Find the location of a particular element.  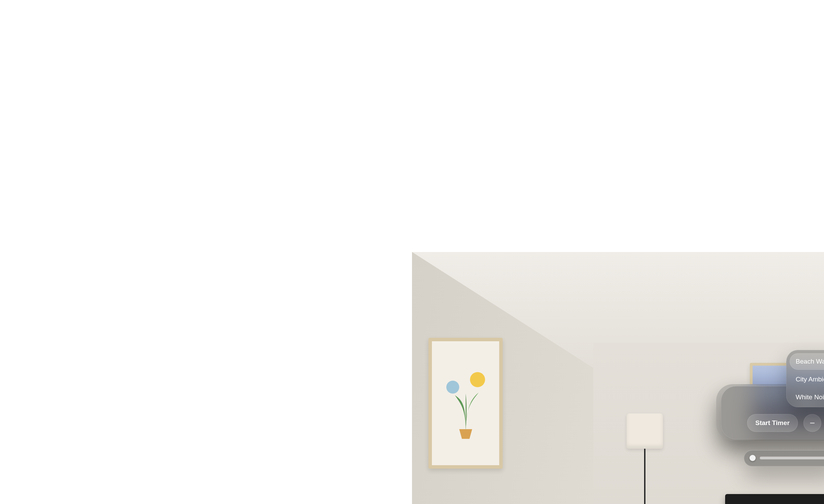

start-timer-label: Start Timer is located at coordinates (772, 423).